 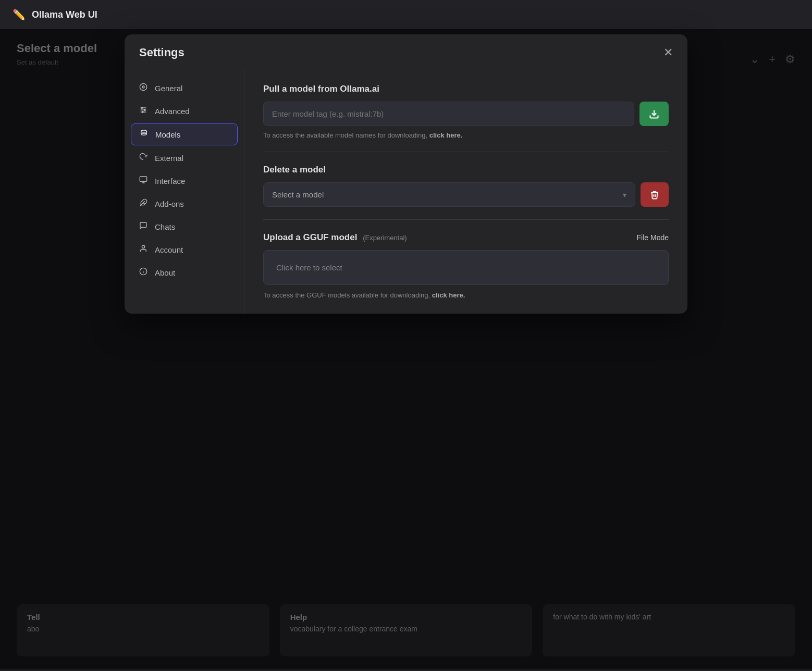 What do you see at coordinates (170, 181) in the screenshot?
I see `sidebar-interface-label: Interface` at bounding box center [170, 181].